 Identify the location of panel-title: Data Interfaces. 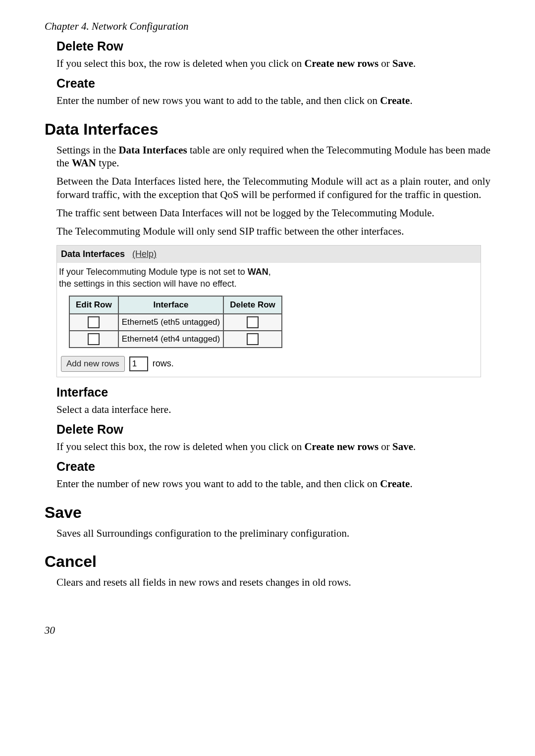
(93, 254).